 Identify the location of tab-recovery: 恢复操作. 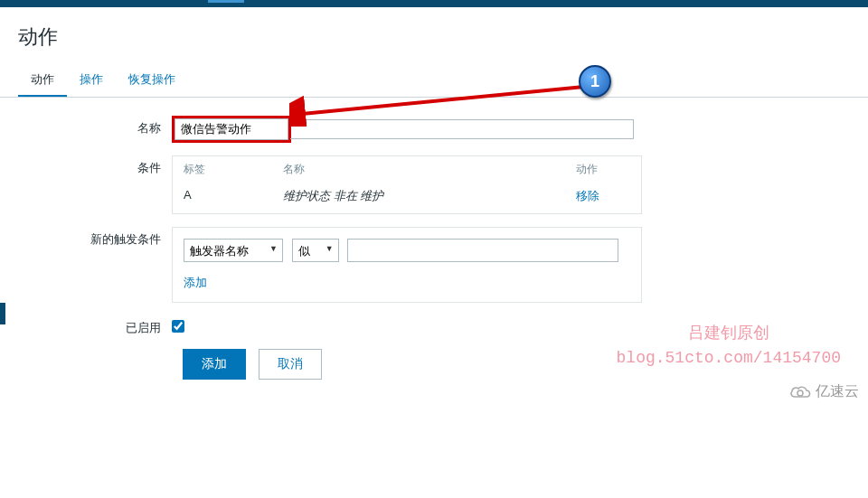
(152, 80).